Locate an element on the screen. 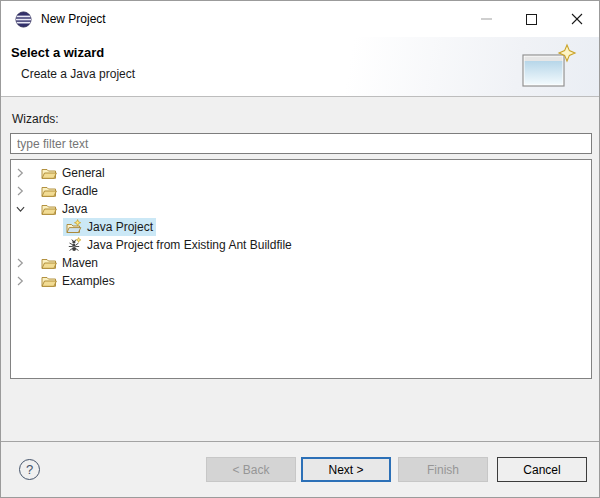 This screenshot has width=600, height=498. finish-button: Finish is located at coordinates (443, 470).